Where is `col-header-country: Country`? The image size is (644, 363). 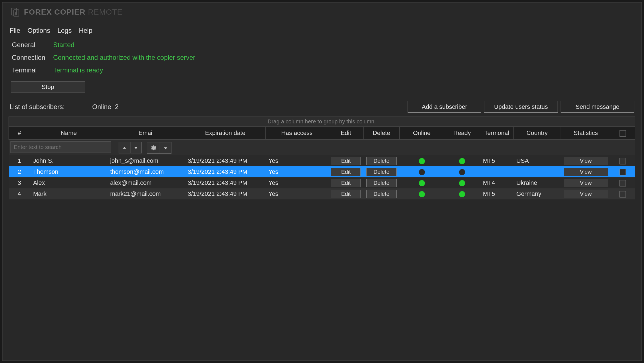
col-header-country: Country is located at coordinates (537, 133).